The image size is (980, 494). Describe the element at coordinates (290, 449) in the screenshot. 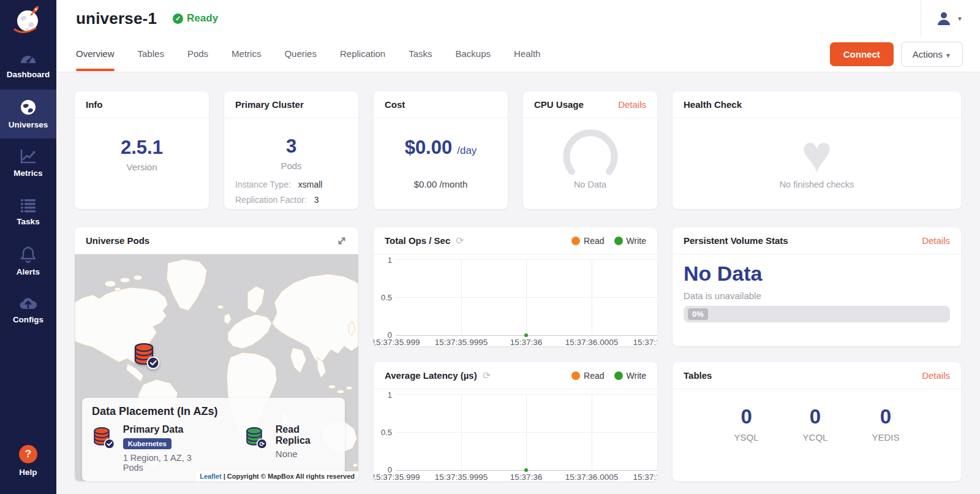

I see `read-replica-group: ⟳ Read Replica None` at that location.